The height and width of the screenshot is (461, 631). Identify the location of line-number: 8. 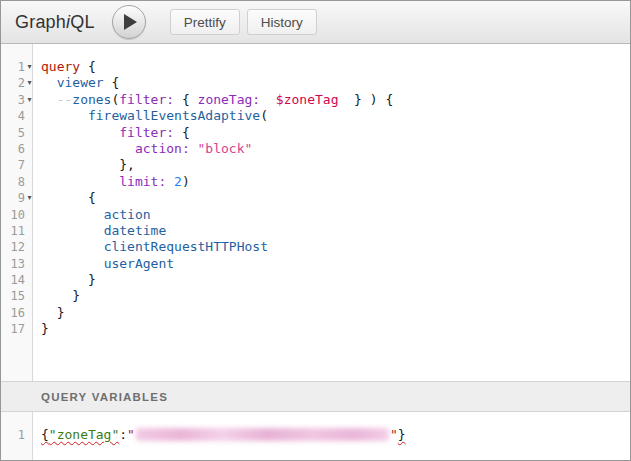
(13, 182).